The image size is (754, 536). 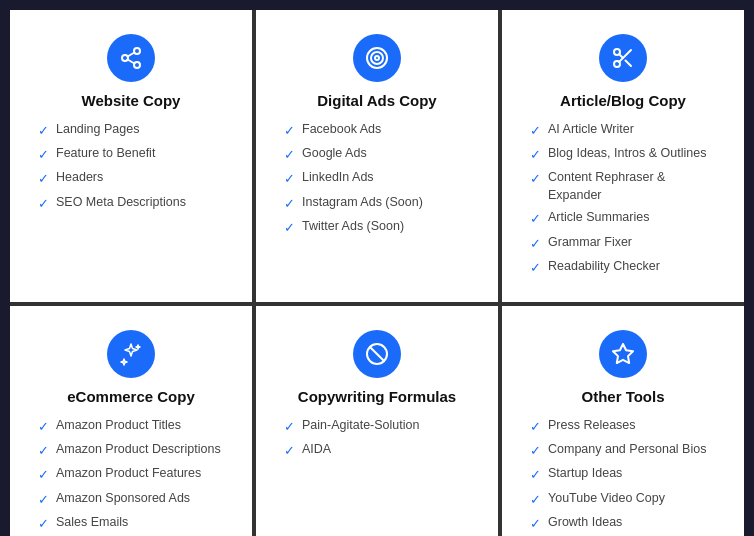 What do you see at coordinates (377, 178) in the screenshot?
I see `list-item: ✓ LinkedIn Ads` at bounding box center [377, 178].